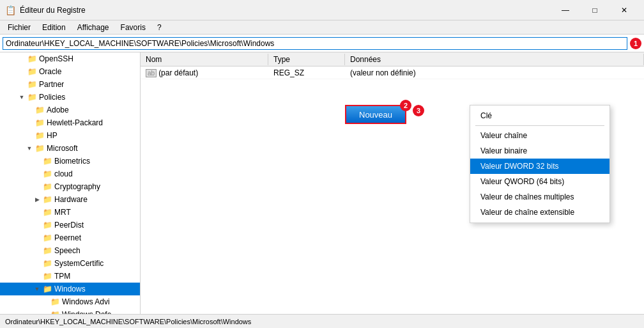  Describe the element at coordinates (72, 161) in the screenshot. I see `tree-label: Biometrics` at that location.